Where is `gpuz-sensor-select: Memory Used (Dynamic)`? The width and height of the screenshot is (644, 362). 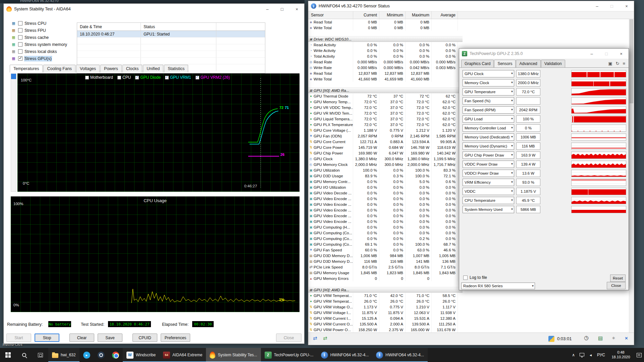
gpuz-sensor-select: Memory Used (Dynamic) is located at coordinates (488, 146).